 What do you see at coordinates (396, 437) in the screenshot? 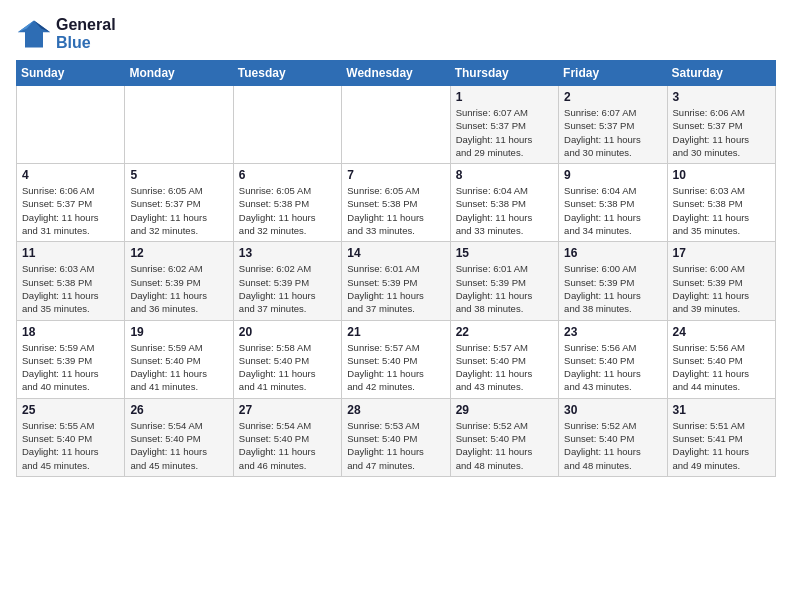
I see `calendar-week-row: 25Sunrise: 5:55 AM Sunset: 5:40 PM Dayli…` at bounding box center [396, 437].